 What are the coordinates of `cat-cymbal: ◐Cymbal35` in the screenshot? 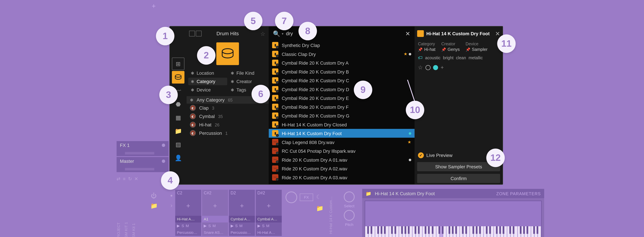 It's located at (228, 116).